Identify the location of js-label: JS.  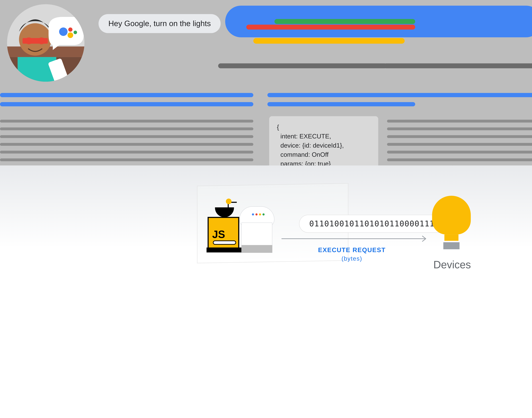
(219, 234).